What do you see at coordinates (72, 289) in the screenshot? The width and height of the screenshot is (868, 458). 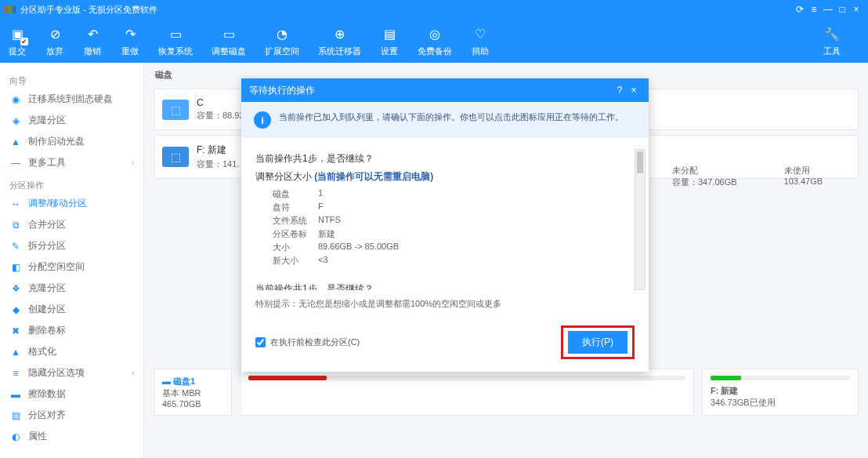 I see `sidebar-item-clone: ❖克隆分区` at bounding box center [72, 289].